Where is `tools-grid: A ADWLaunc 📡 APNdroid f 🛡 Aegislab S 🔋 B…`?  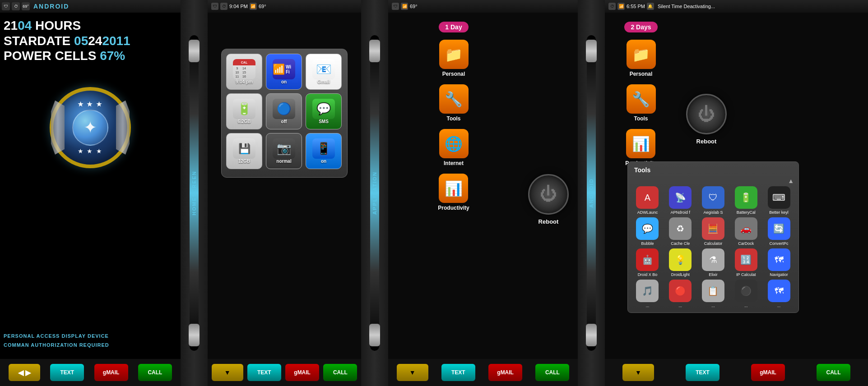
tools-grid: A ADWLaunc 📡 APNdroid f 🛡 Aegislab S 🔋 B… is located at coordinates (713, 247).